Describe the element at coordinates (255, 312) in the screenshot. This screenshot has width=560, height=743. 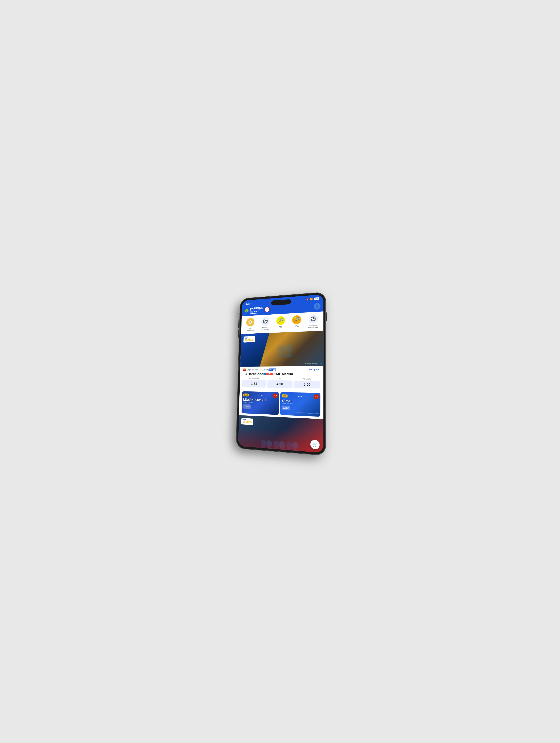
I see `logo-sport: SPORT` at that location.